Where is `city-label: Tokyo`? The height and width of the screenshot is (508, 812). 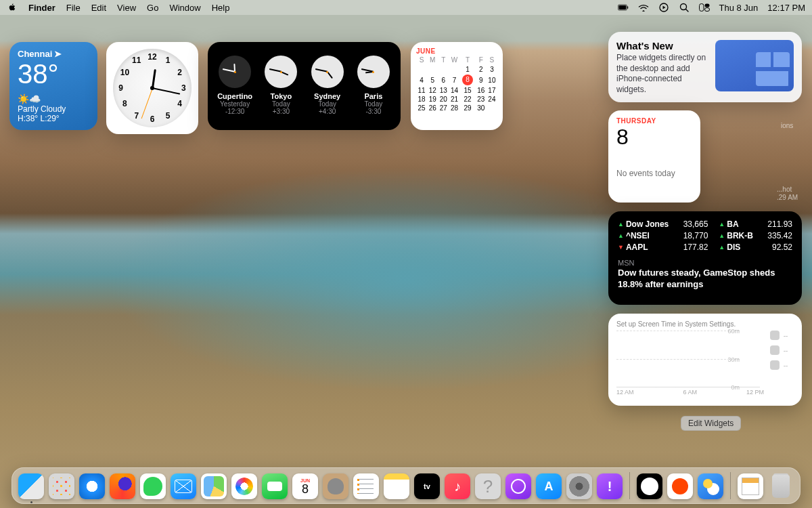 city-label: Tokyo is located at coordinates (281, 96).